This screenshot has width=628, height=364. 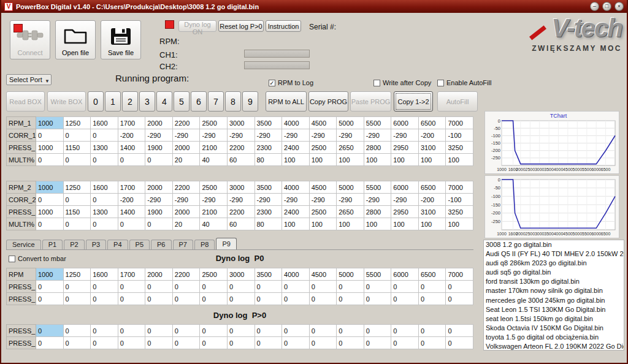 What do you see at coordinates (554, 328) in the screenshot?
I see `file-list-item: Skoda Octavia IV 150KM Go Digital.bin` at bounding box center [554, 328].